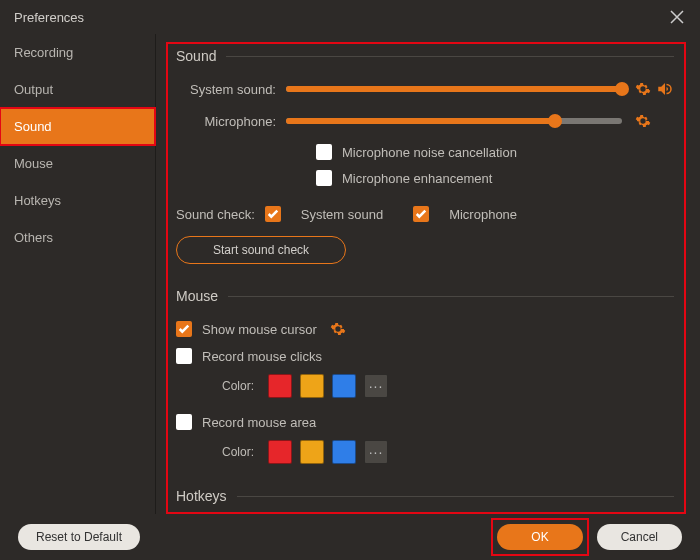 The height and width of the screenshot is (560, 700). I want to click on start-sound-check-button: Start sound check, so click(261, 250).